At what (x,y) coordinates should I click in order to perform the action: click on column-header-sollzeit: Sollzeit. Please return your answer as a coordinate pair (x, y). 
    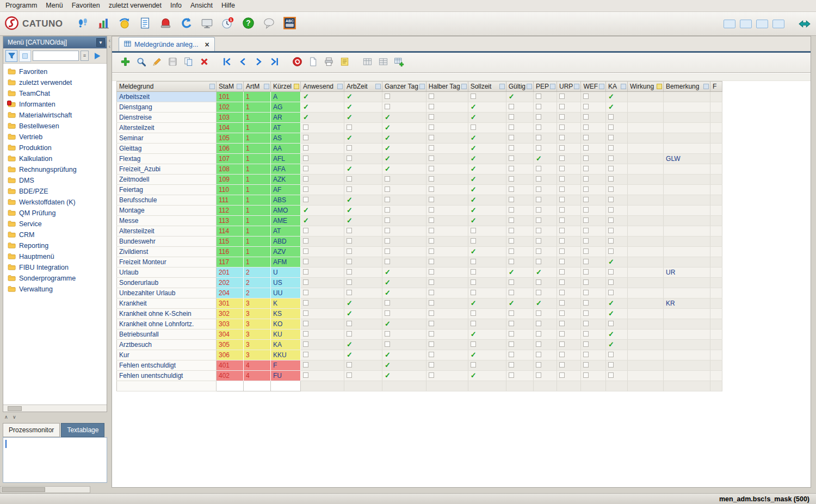
    Looking at the image, I should click on (487, 87).